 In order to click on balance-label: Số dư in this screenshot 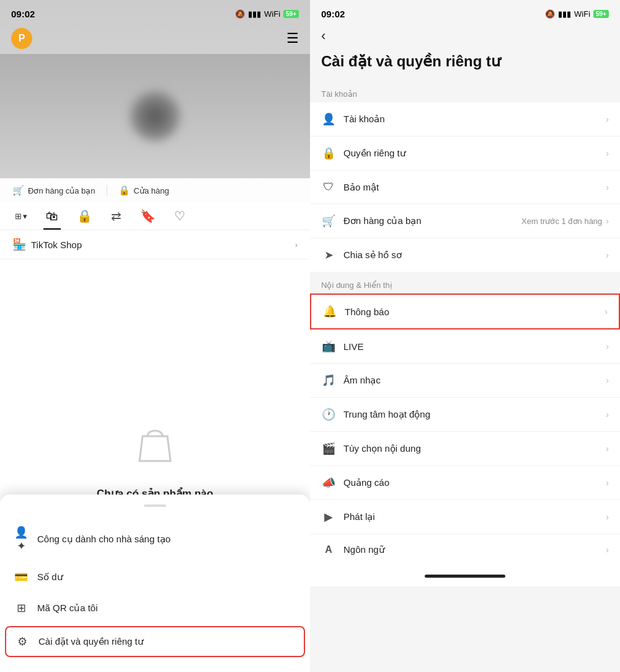, I will do `click(50, 577)`.